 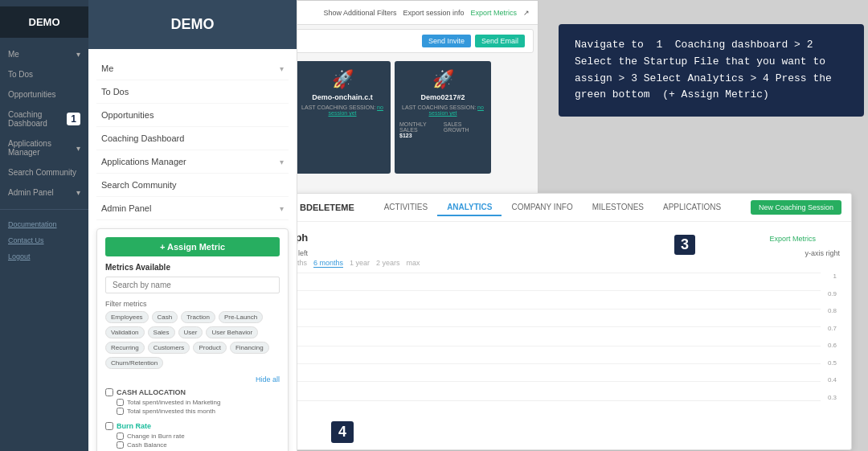 What do you see at coordinates (193, 445) in the screenshot?
I see `metric-item-cash-balance: Cash Balance` at bounding box center [193, 445].